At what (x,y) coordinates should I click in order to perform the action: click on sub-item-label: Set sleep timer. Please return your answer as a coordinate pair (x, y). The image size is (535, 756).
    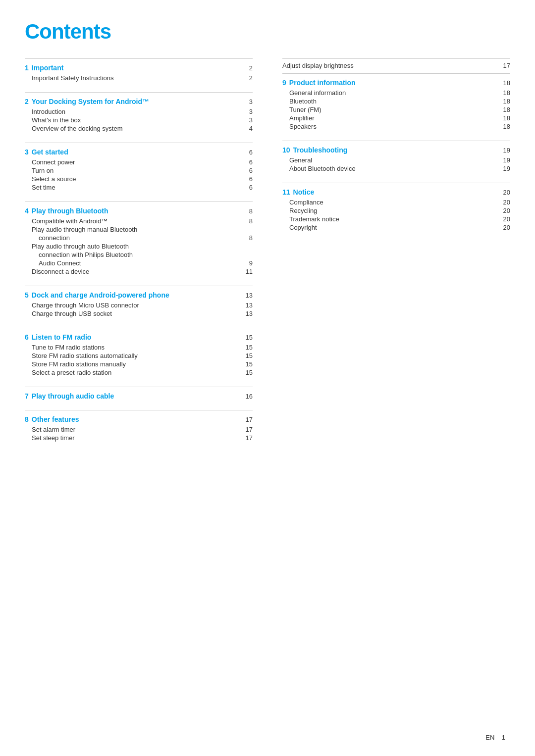
    Looking at the image, I should click on (135, 438).